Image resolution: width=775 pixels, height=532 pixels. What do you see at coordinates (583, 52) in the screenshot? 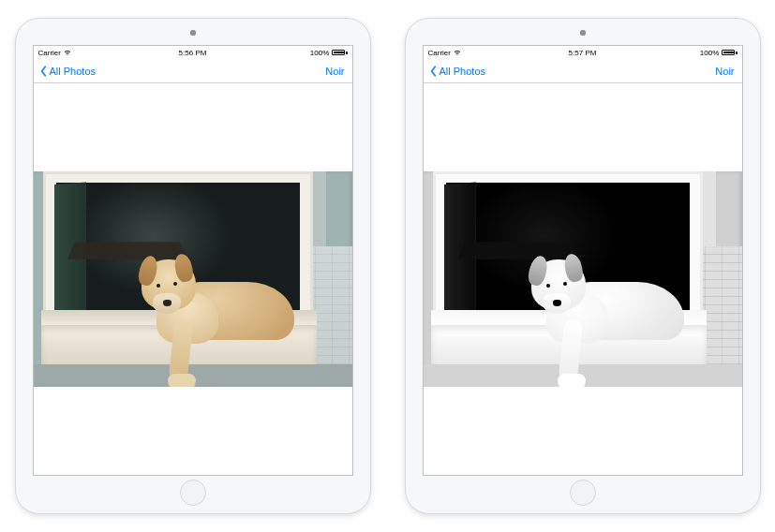
I see `clock: 5:57 PM` at bounding box center [583, 52].